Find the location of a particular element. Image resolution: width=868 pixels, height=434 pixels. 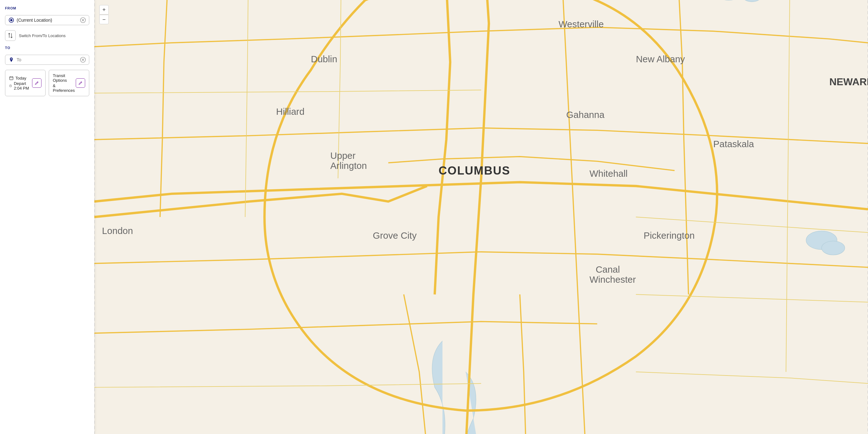

to-clear-button is located at coordinates (83, 60).